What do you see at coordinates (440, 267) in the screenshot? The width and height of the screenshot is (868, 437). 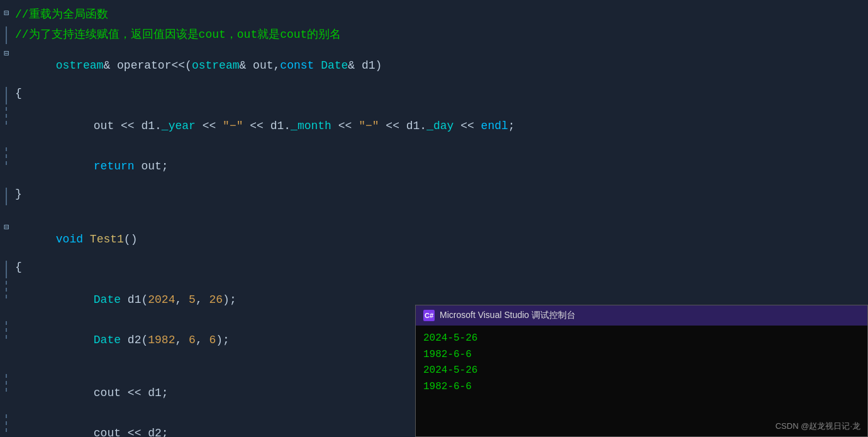 I see `line-brace-open-10: {` at bounding box center [440, 267].